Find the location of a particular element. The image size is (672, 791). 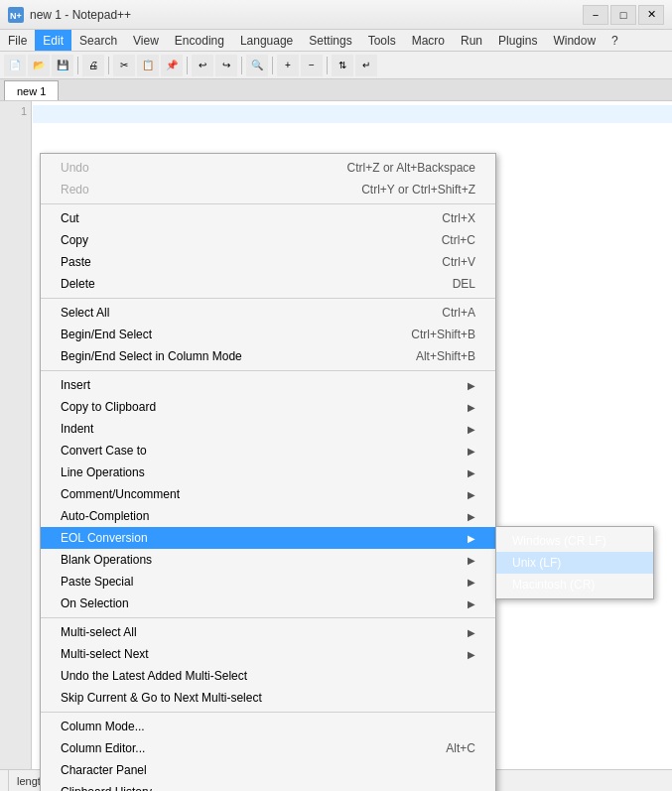

menu-character-panel: Character Panel is located at coordinates (268, 770).